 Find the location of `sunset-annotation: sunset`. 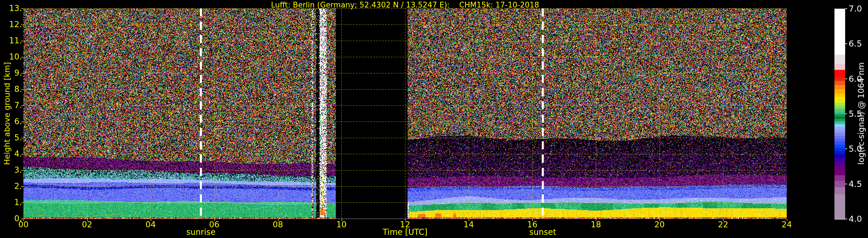

sunset-annotation: sunset is located at coordinates (543, 232).